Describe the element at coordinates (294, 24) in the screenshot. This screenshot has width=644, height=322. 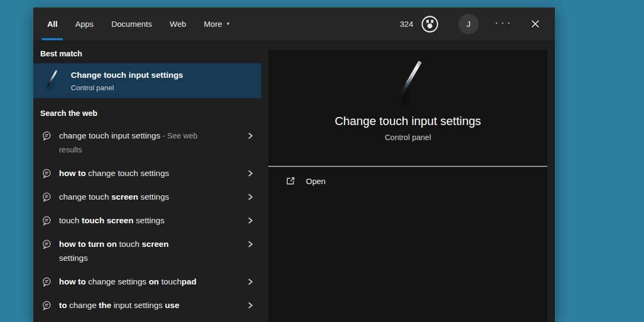
I see `search-filter-bar: All Apps Documents Web More ▼ 324` at that location.